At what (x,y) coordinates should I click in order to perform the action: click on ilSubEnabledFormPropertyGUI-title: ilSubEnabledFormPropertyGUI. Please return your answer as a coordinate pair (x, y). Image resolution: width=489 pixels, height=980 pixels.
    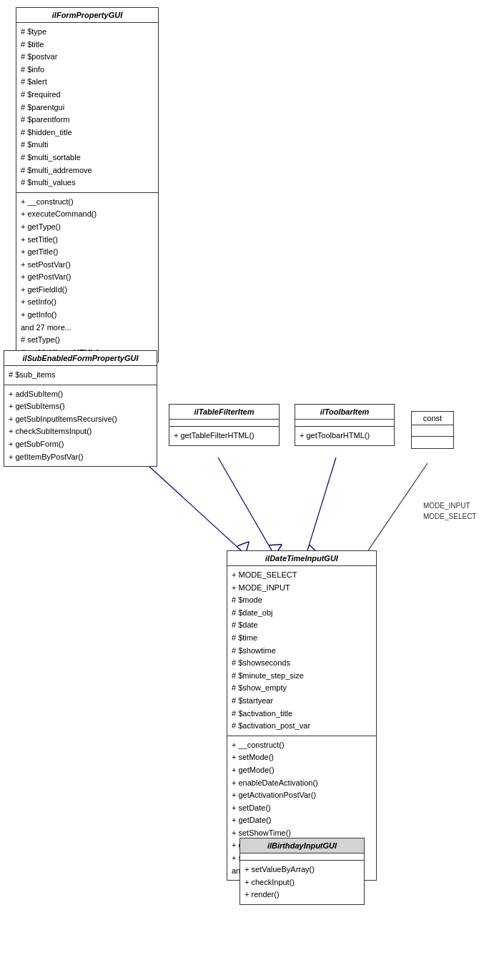
    Looking at the image, I should click on (80, 359).